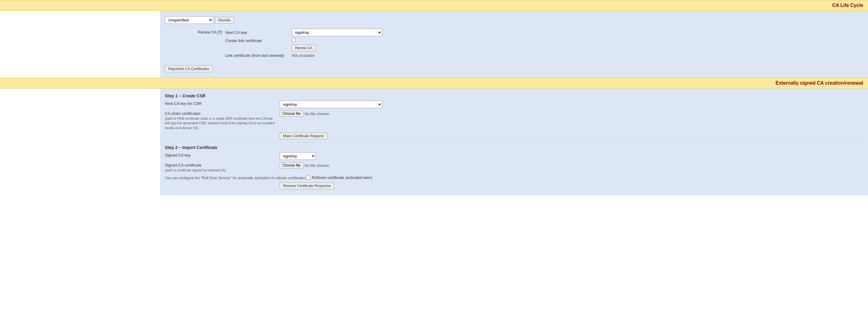  Describe the element at coordinates (514, 186) in the screenshot. I see `receive-cert-row: Receive Certificate Response` at that location.